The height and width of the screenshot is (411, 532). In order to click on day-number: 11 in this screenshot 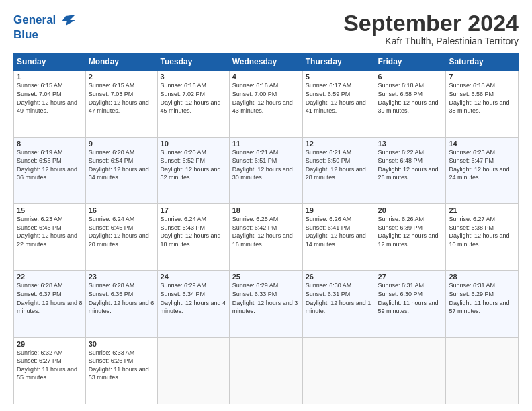, I will do `click(266, 144)`.